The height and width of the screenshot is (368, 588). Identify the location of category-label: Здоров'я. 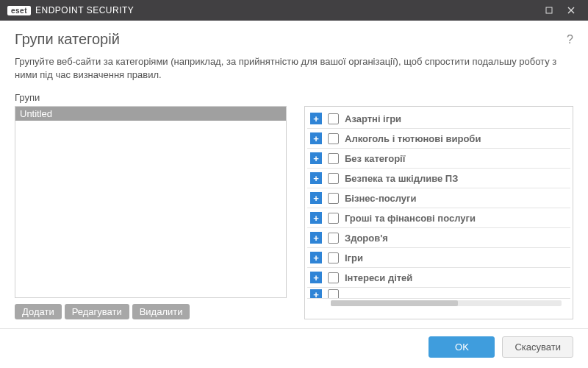
(366, 238).